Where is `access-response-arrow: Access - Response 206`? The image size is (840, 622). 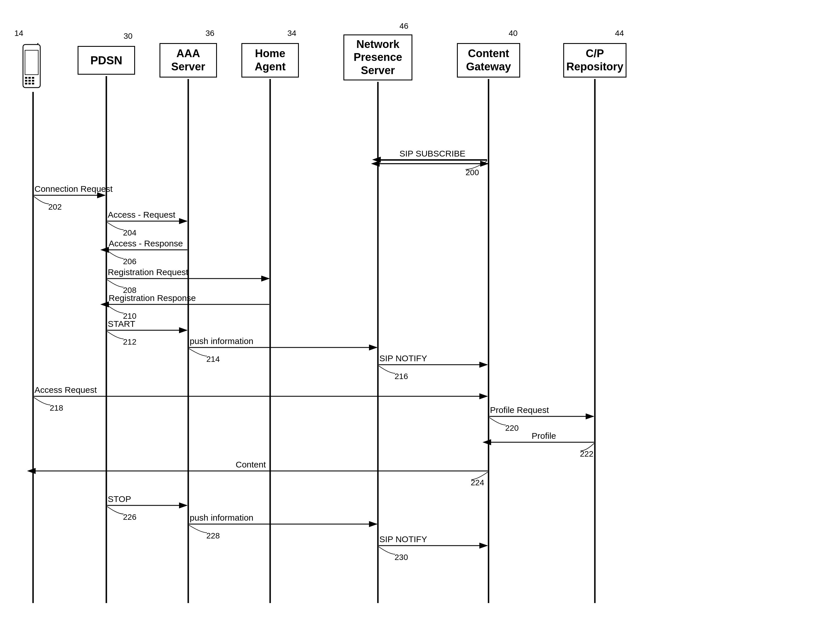
access-response-arrow: Access - Response 206 is located at coordinates (148, 252).